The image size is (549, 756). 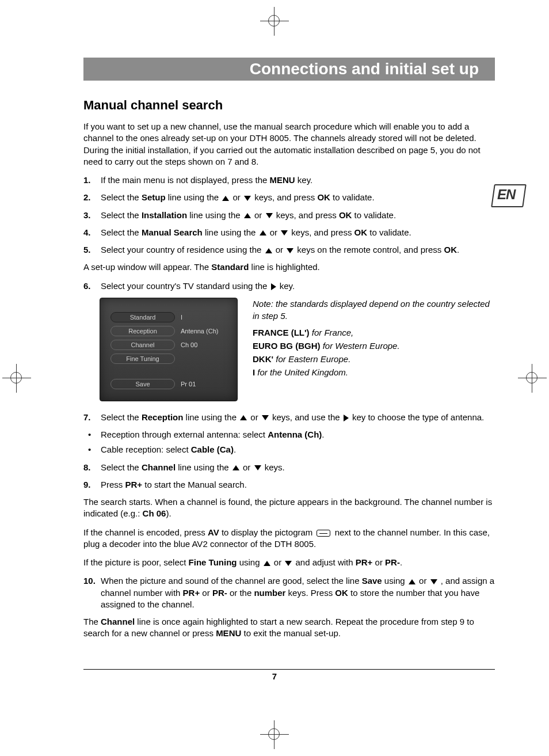 I want to click on crop-mark-bottom, so click(x=274, y=735).